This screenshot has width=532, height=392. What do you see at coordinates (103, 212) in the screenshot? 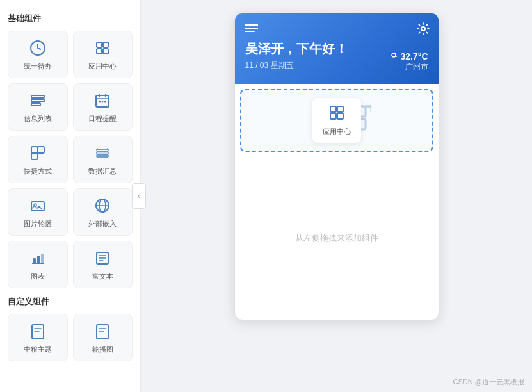
I see `component-external-embed: 外部嵌入` at bounding box center [103, 212].